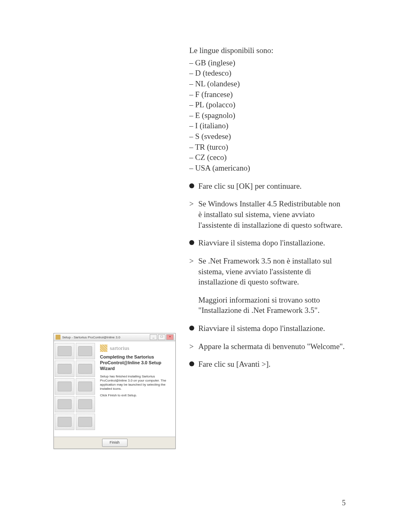 Image resolution: width=395 pixels, height=532 pixels. What do you see at coordinates (115, 443) in the screenshot?
I see `finish-button: Finish` at bounding box center [115, 443].